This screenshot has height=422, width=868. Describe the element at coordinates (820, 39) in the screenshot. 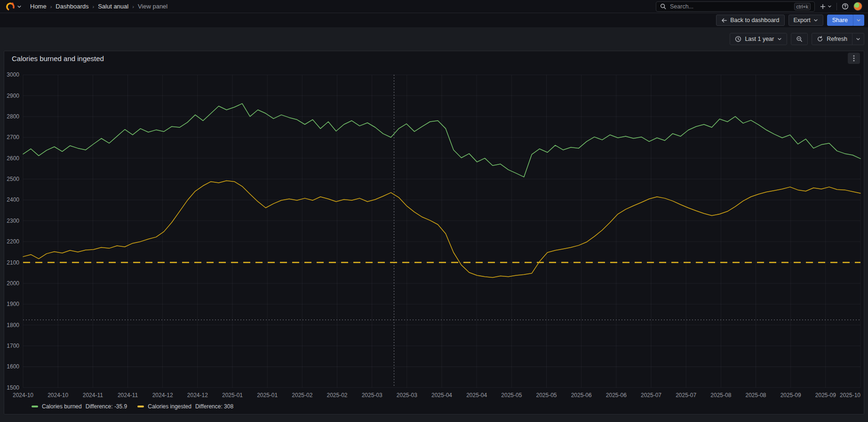

I see `refresh-icon` at that location.